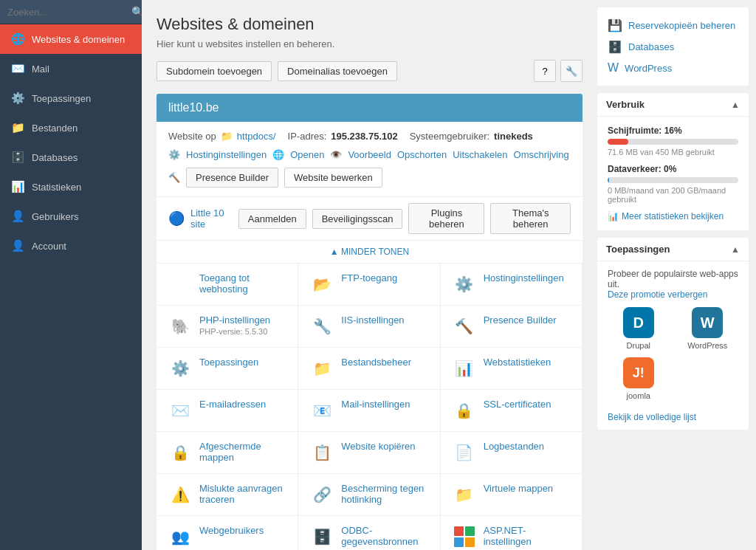 Image resolution: width=756 pixels, height=550 pixels. I want to click on app-wordpress: W WordPress, so click(708, 329).